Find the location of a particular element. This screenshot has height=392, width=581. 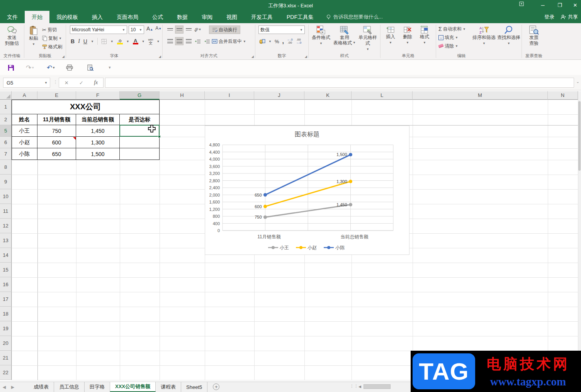

column-header-K: K is located at coordinates (328, 95).